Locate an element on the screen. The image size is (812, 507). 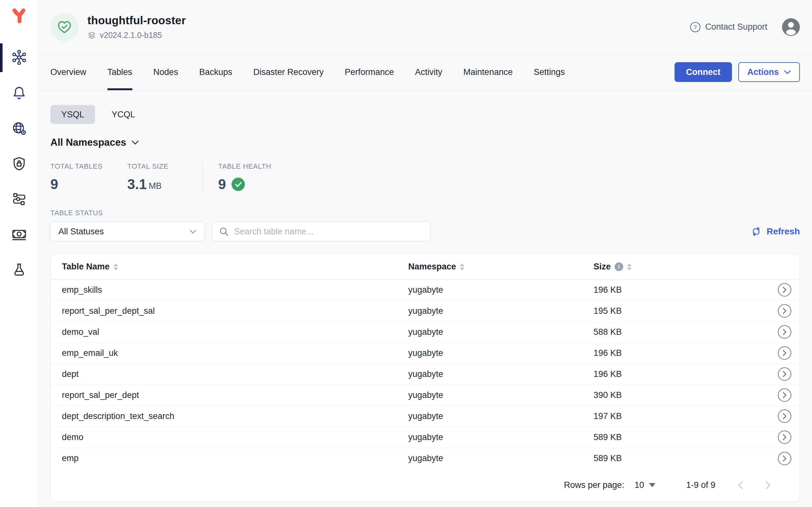
heart-check-icon is located at coordinates (64, 27).